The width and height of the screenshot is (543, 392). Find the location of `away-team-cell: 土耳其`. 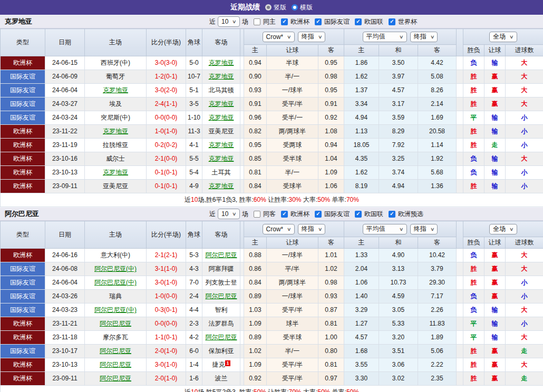

away-team-cell: 土耳其 is located at coordinates (221, 173).